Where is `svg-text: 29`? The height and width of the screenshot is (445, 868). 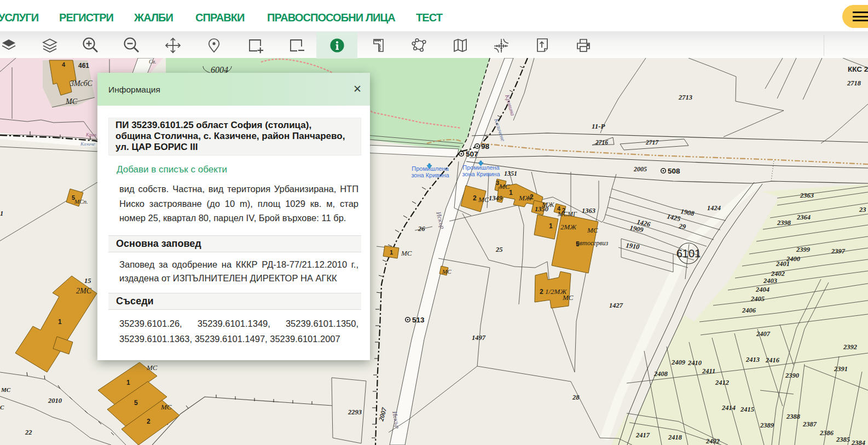
svg-text: 29 is located at coordinates (682, 227).